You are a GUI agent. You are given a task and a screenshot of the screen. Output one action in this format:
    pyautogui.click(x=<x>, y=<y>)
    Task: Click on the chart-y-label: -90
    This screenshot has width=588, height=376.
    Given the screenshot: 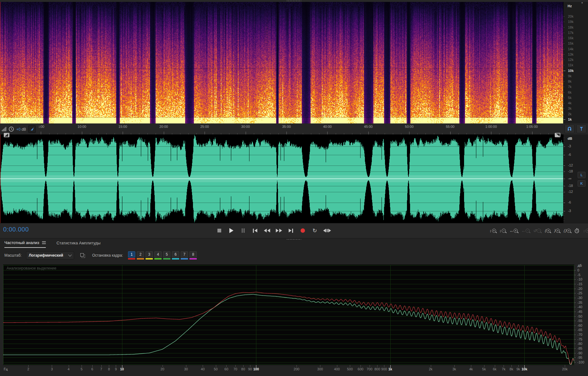 What is the action you would take?
    pyautogui.click(x=580, y=353)
    